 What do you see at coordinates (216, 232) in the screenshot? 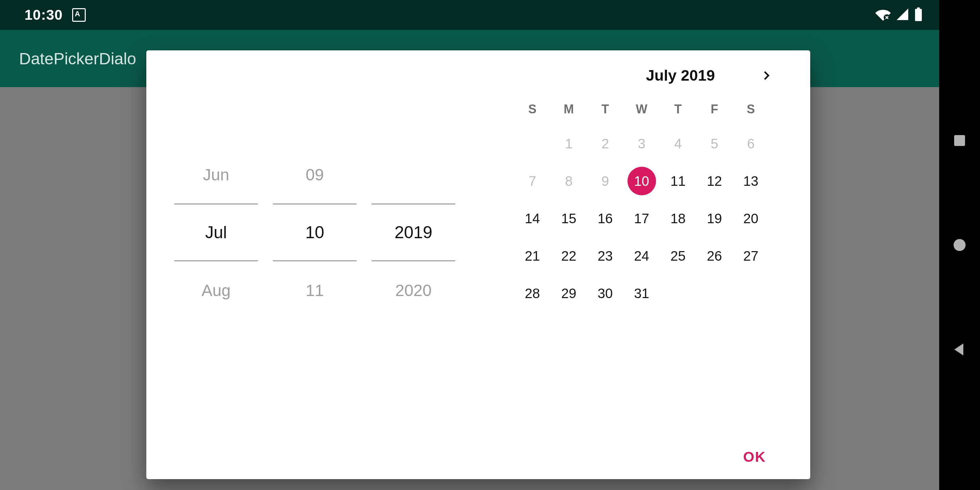
I see `month-spinner: Jun Jul Aug` at bounding box center [216, 232].